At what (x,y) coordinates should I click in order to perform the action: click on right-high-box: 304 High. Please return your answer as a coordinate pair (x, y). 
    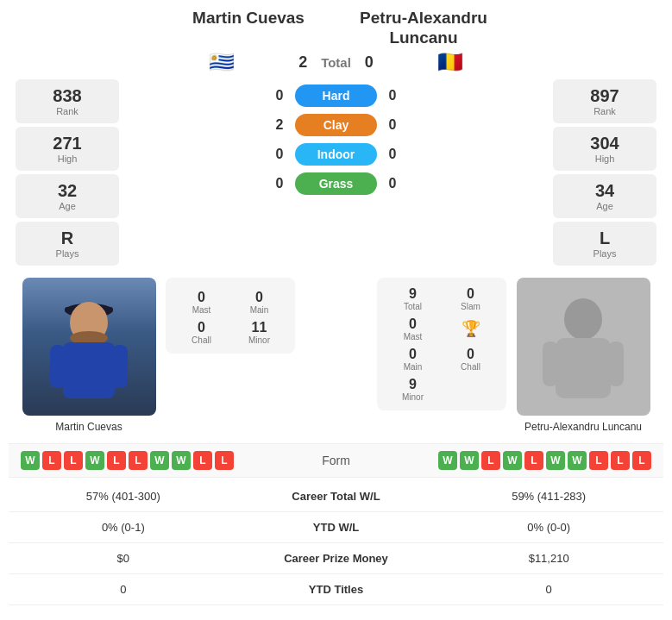
    Looking at the image, I should click on (605, 148).